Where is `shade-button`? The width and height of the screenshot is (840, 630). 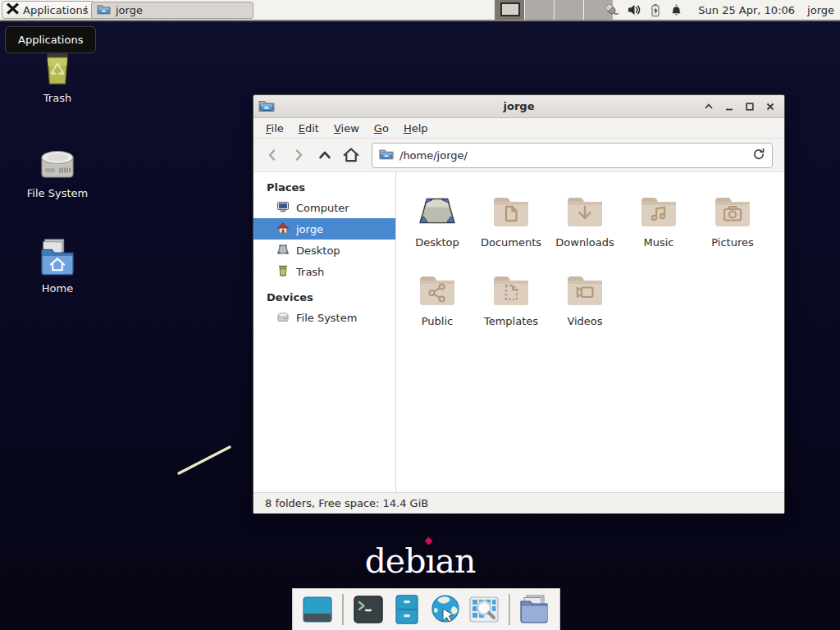
shade-button is located at coordinates (709, 107).